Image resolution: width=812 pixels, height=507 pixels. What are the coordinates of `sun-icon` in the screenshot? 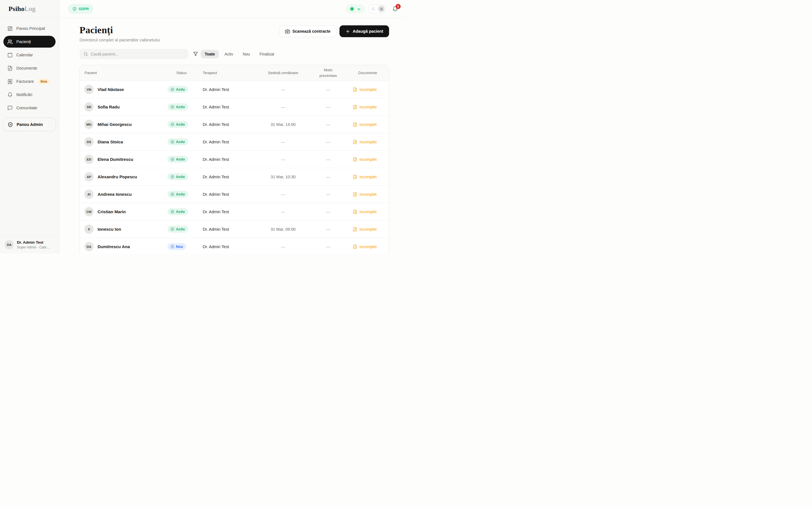 It's located at (381, 9).